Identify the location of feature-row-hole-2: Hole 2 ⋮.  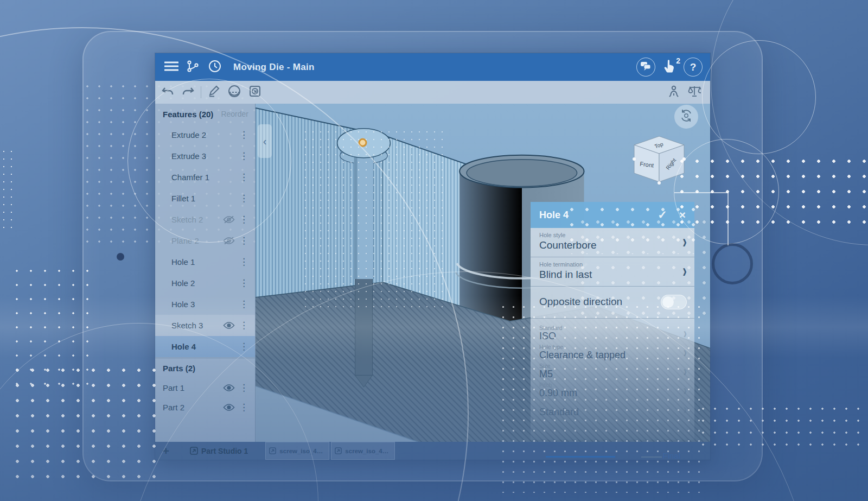
(205, 283).